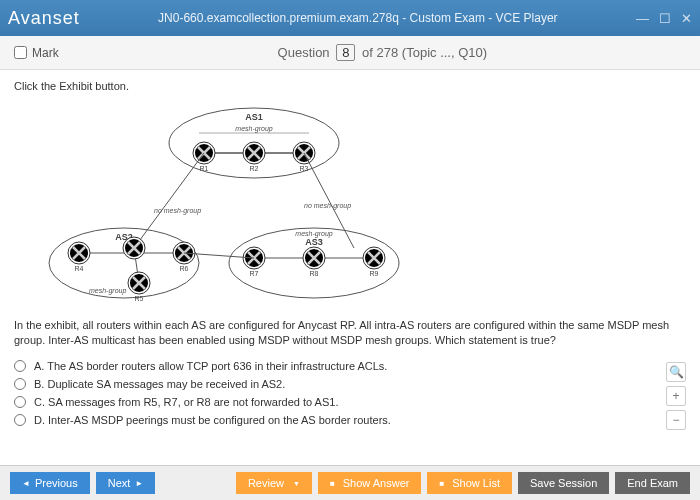  Describe the element at coordinates (314, 274) in the screenshot. I see `svg-text: R8` at that location.